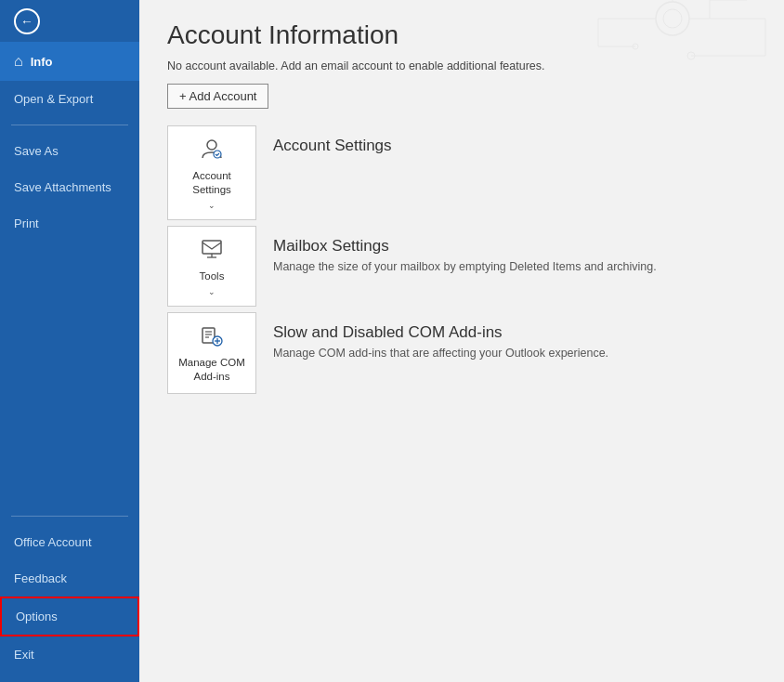 This screenshot has height=682, width=784. Describe the element at coordinates (217, 97) in the screenshot. I see `add-account-button: + Add Account` at that location.